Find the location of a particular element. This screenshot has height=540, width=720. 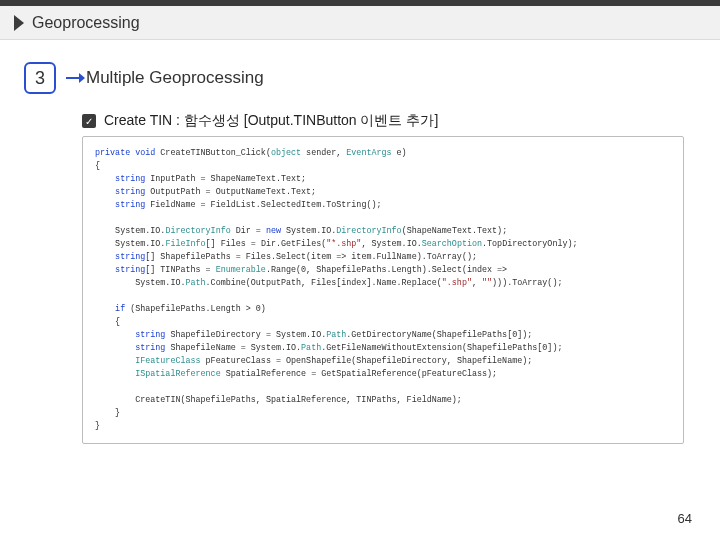

page-number: 64 is located at coordinates (685, 518).